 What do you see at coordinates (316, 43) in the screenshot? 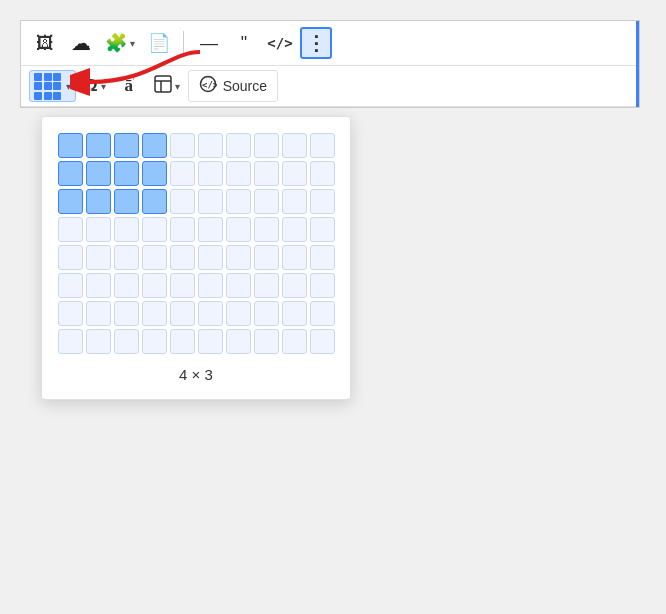
I see `more-icon: ⋮` at bounding box center [316, 43].